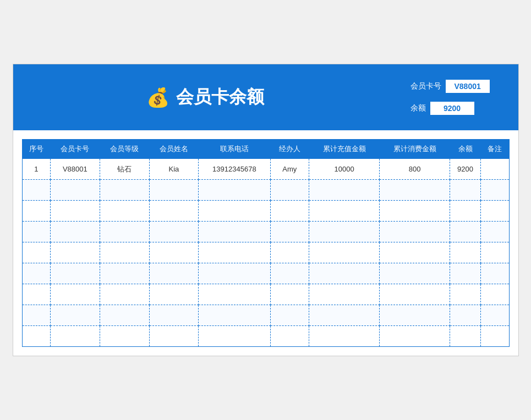 Image resolution: width=531 pixels, height=420 pixels. Describe the element at coordinates (458, 108) in the screenshot. I see `balance-row: 余额 9200` at that location.